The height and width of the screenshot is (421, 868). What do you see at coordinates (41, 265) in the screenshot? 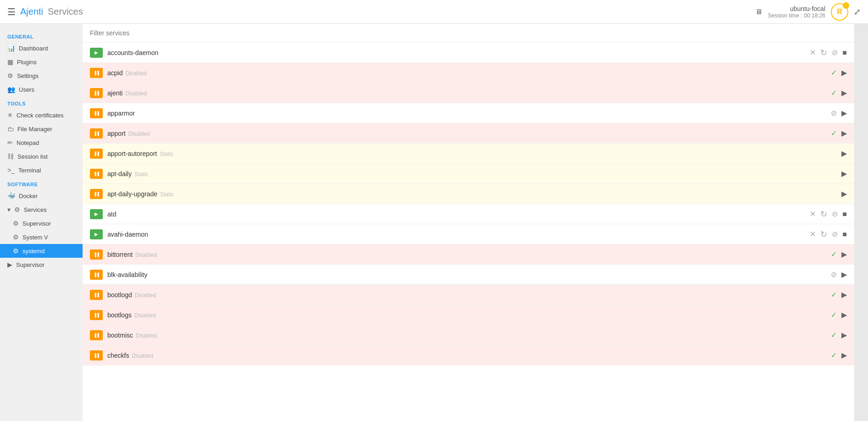
I see `sidebar-item-supervisor2: ▶ Supervisor` at bounding box center [41, 265].